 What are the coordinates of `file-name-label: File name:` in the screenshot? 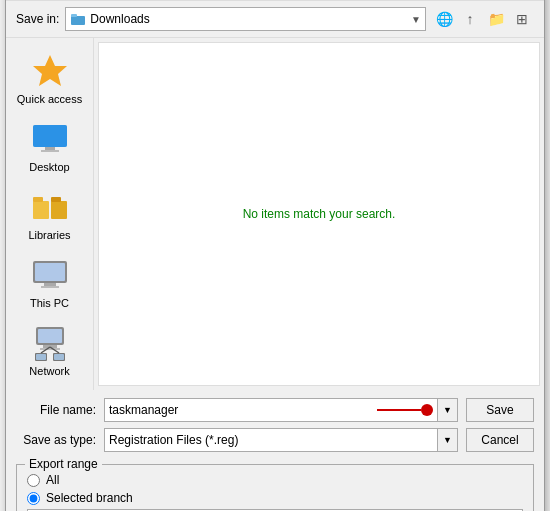 It's located at (56, 410).